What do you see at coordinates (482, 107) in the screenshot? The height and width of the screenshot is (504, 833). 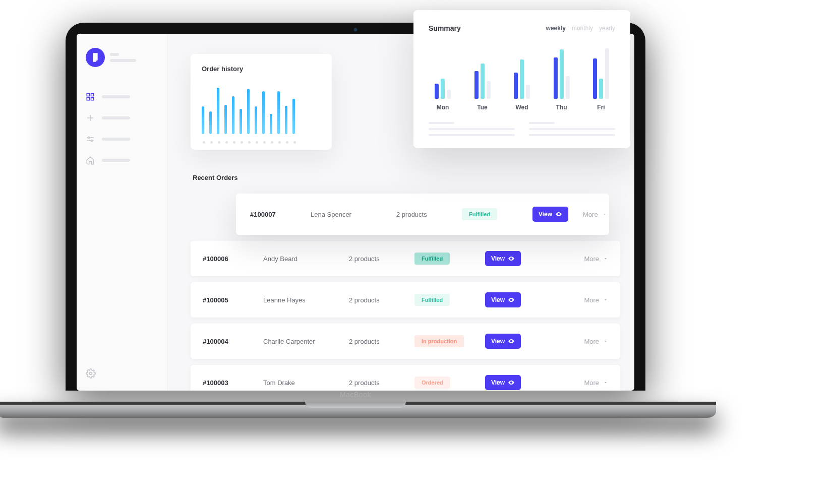 I see `summary-day-label: Tue` at bounding box center [482, 107].